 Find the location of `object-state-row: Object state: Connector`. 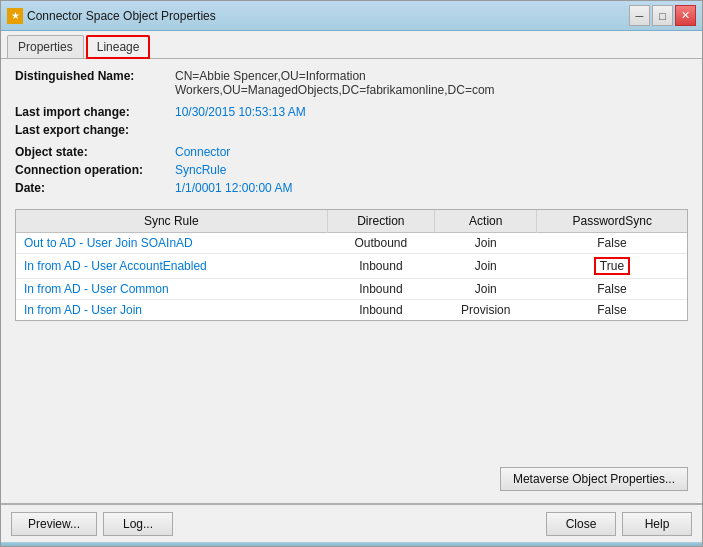

object-state-row: Object state: Connector is located at coordinates (352, 152).